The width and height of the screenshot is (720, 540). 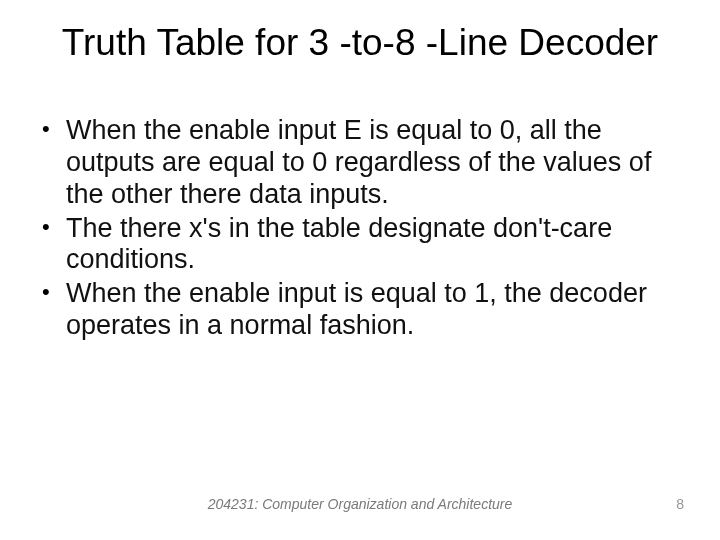 What do you see at coordinates (360, 310) in the screenshot?
I see `list-item: When the enable input is equal to 1, the…` at bounding box center [360, 310].